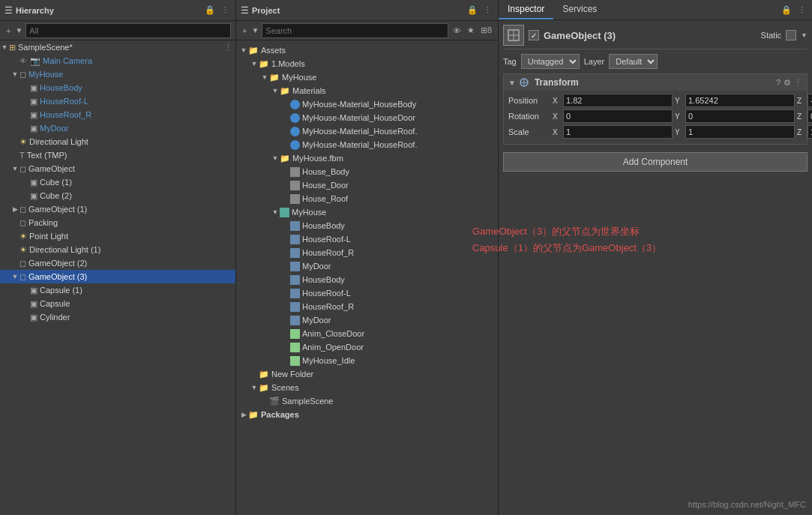 This screenshot has height=515, width=812. What do you see at coordinates (118, 250) in the screenshot?
I see `hierarchy-item-directionallight2: ☀Directional Light (1)` at bounding box center [118, 250].